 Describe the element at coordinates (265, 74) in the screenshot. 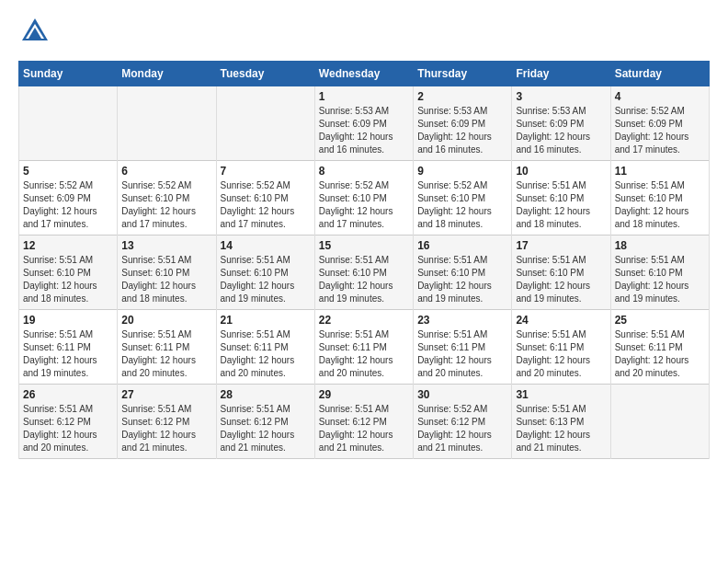

I see `header-tuesday: Tuesday` at that location.